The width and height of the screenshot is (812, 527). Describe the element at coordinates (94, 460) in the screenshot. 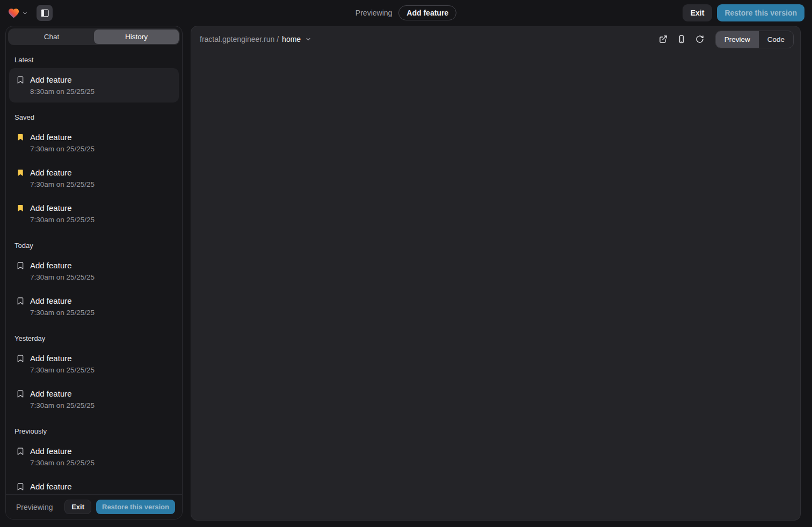

I see `history-section: Previously Add feature 7:30am on 25/25/2…` at that location.